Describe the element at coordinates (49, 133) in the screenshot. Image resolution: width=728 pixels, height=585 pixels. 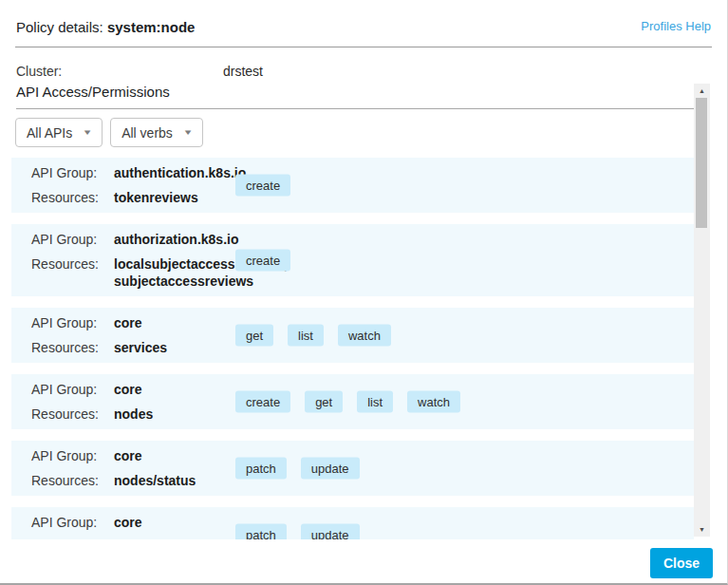
I see `api-filter-value: All APIs` at that location.